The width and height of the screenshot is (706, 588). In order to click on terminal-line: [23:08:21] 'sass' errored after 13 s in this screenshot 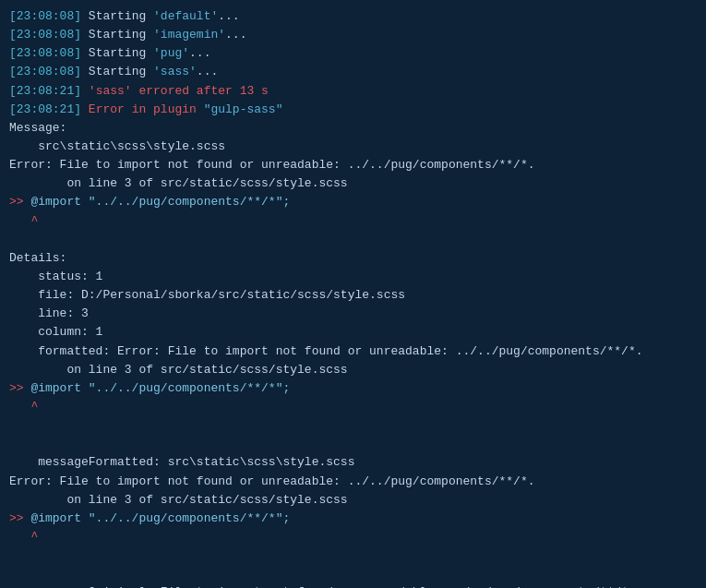, I will do `click(353, 91)`.